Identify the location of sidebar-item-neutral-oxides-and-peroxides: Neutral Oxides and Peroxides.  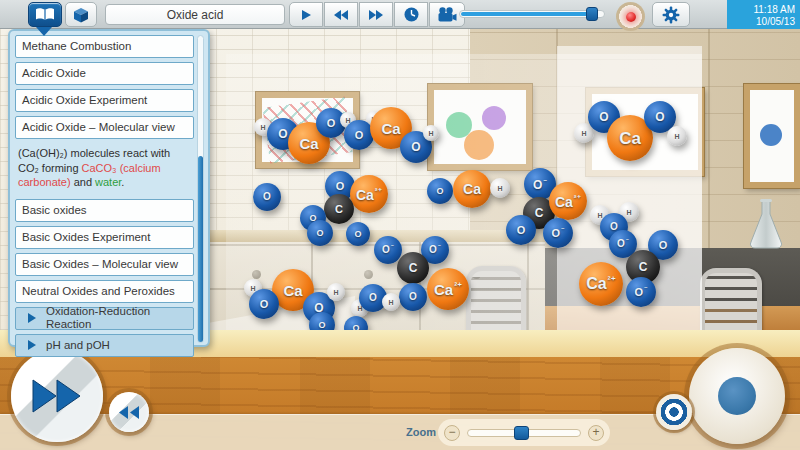
(104, 292).